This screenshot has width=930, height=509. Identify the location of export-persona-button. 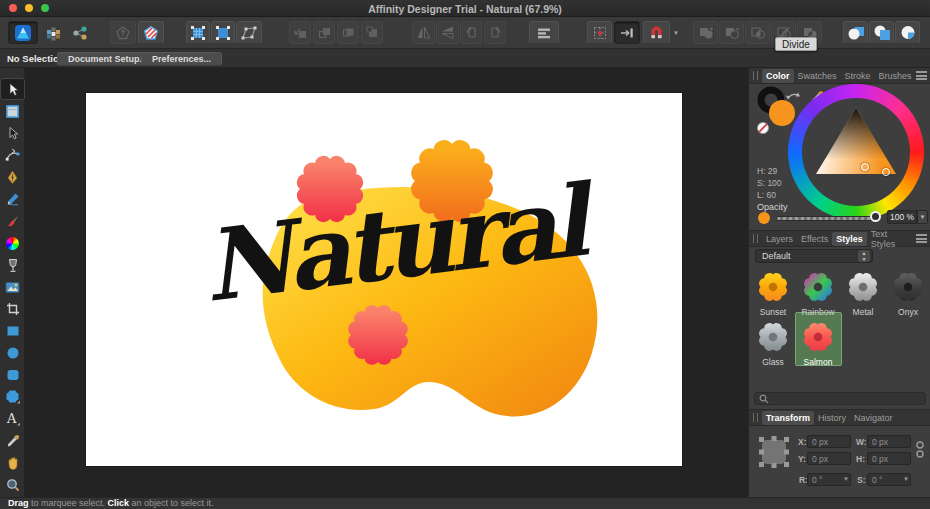
(80, 32).